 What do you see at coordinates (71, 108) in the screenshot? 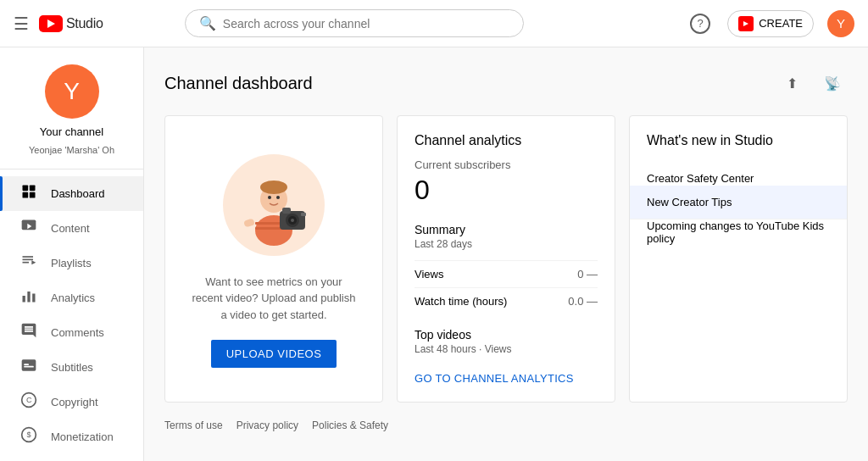
I see `channel-info: Y Your channel Yeonjae 'Marsha' Oh` at bounding box center [71, 108].